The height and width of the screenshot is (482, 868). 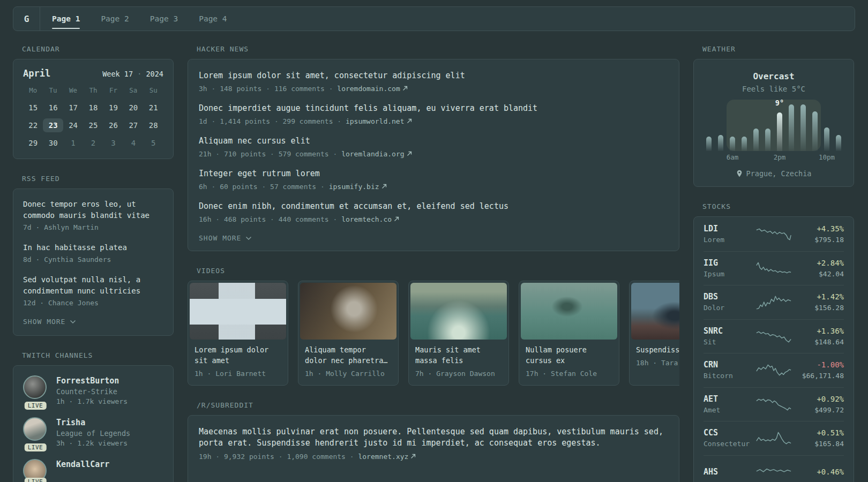 I want to click on news-item: Donec imperdiet augue tincidunt felis al…, so click(x=433, y=115).